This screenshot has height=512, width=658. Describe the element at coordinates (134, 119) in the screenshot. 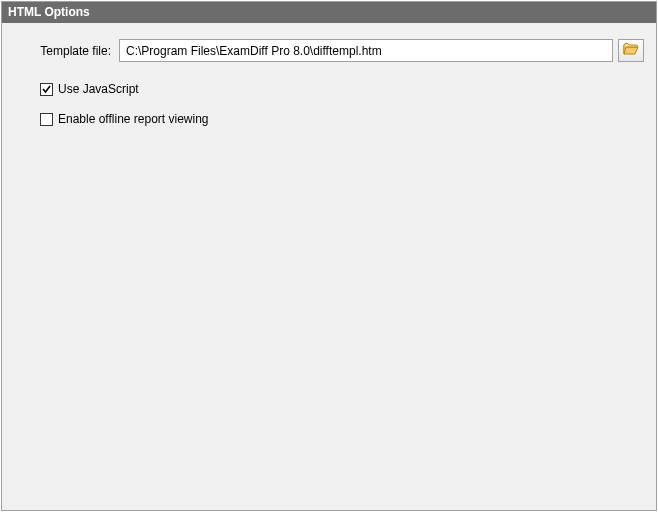

I see `enable-offline-label: Enable offline report viewing` at that location.